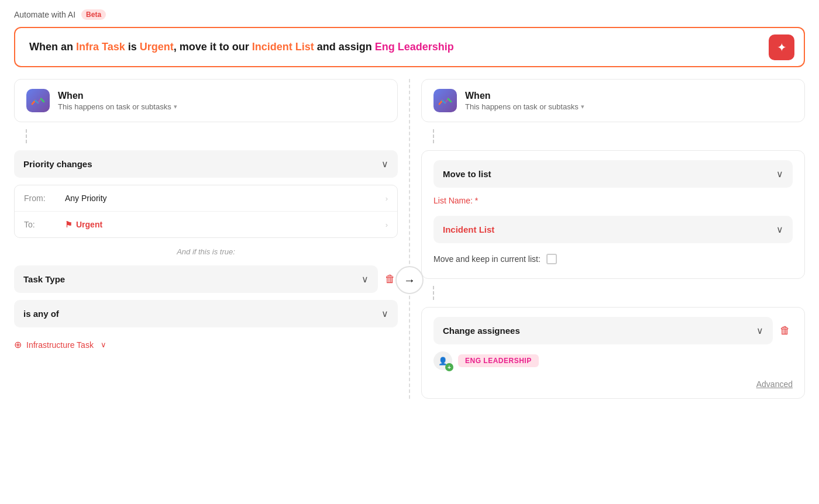 The height and width of the screenshot is (504, 819). I want to click on from-label: From:, so click(44, 198).